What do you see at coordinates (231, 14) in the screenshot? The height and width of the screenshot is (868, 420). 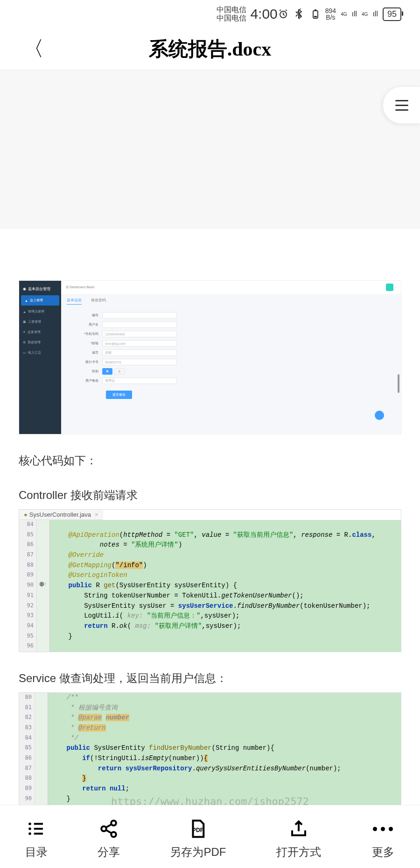 I see `carrier-text: 中国电信 中国电信` at bounding box center [231, 14].